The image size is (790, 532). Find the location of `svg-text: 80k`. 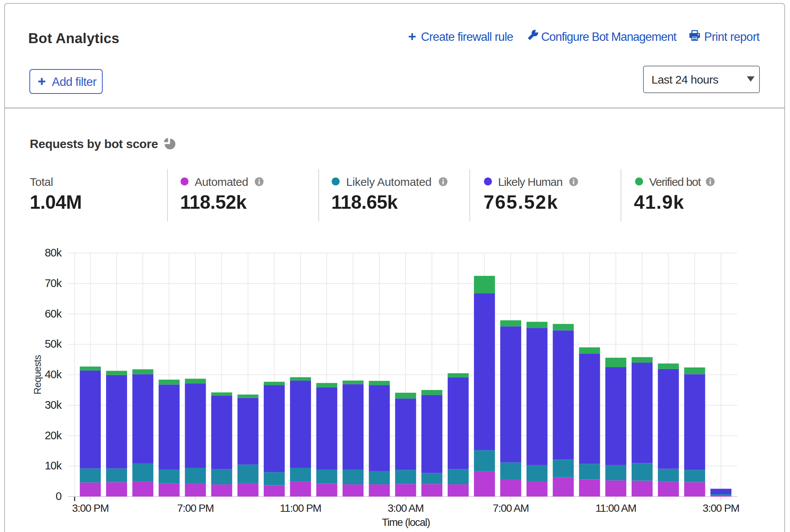

svg-text: 80k is located at coordinates (53, 253).